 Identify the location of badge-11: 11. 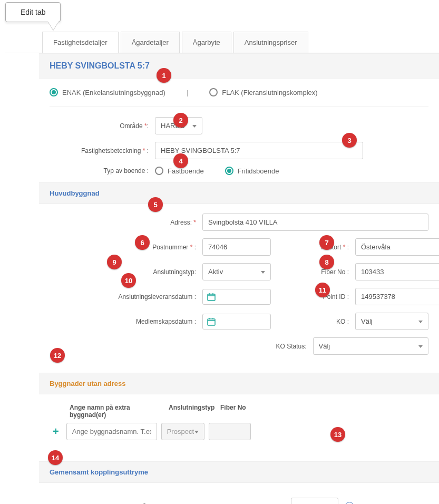
(323, 290).